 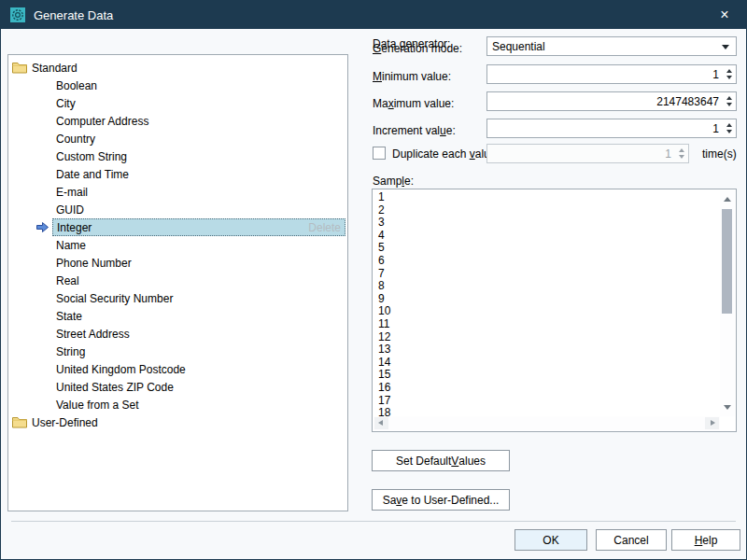 I want to click on minimum-value: 1, so click(x=715, y=75).